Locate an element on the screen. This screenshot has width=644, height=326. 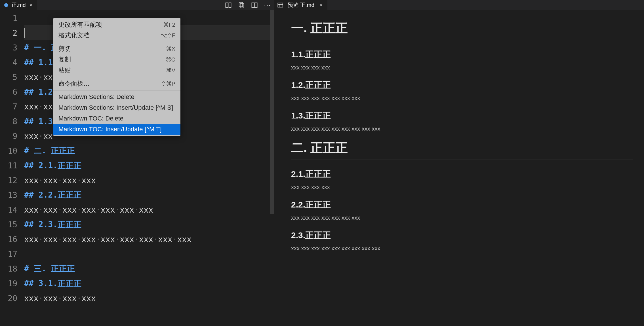
line-number: 11 is located at coordinates (12, 166).